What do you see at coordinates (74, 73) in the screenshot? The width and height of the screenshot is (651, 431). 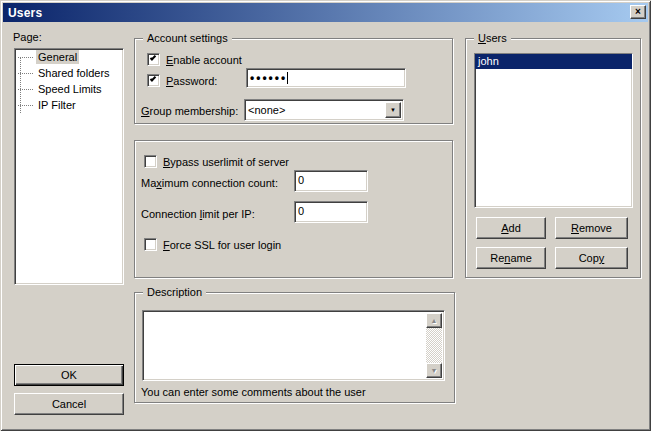 I see `tree-item-label: Shared folders` at bounding box center [74, 73].